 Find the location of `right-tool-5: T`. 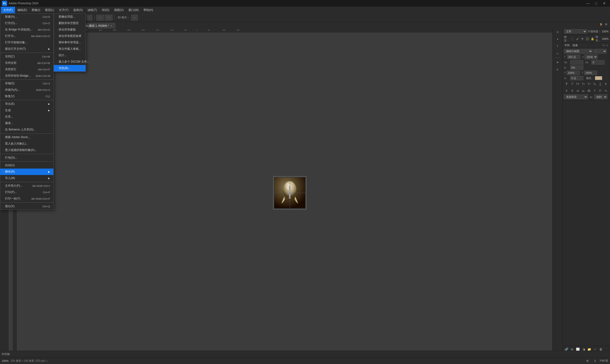

right-tool-5: T is located at coordinates (558, 46).